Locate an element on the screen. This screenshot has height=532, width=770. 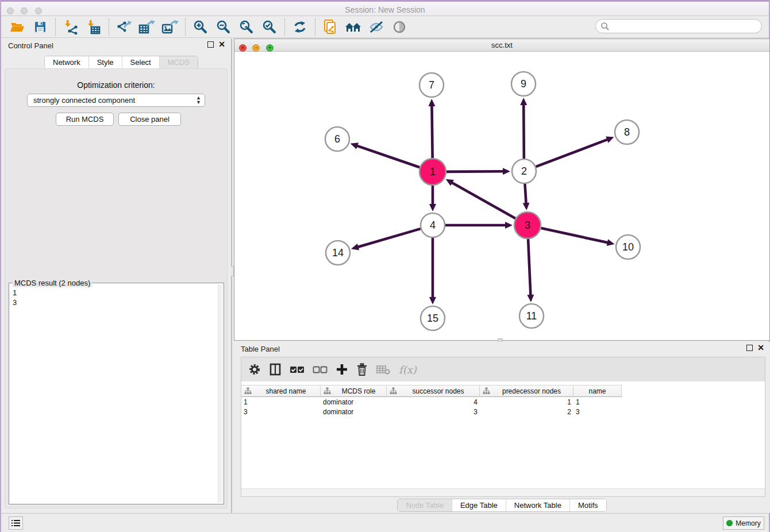
open-session-button is located at coordinates (17, 27).